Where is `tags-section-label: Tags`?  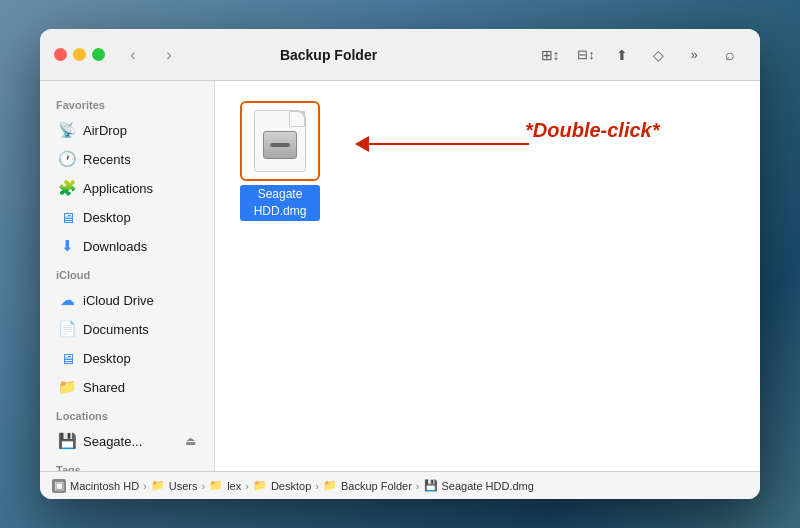
tags-section-label: Tags is located at coordinates (127, 464).